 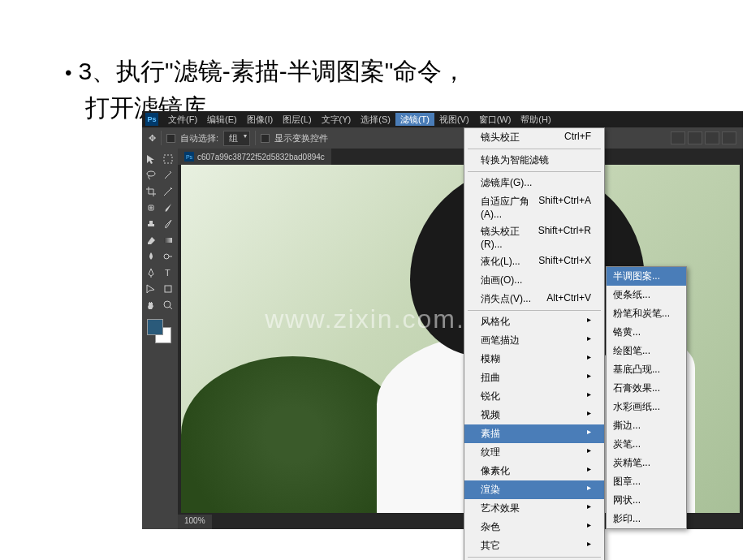 What do you see at coordinates (500, 508) in the screenshot?
I see `menu-item-label: 艺术效果` at bounding box center [500, 508].